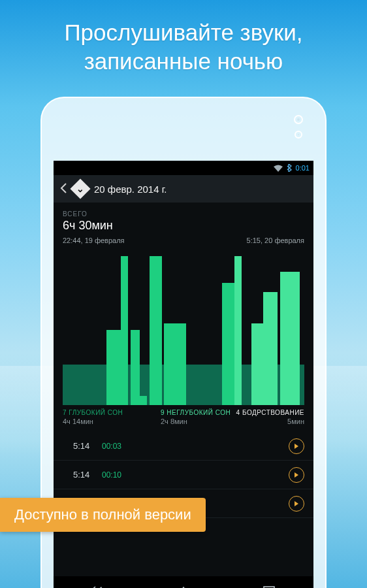  Describe the element at coordinates (303, 168) in the screenshot. I see `status-clock: 0:01` at that location.